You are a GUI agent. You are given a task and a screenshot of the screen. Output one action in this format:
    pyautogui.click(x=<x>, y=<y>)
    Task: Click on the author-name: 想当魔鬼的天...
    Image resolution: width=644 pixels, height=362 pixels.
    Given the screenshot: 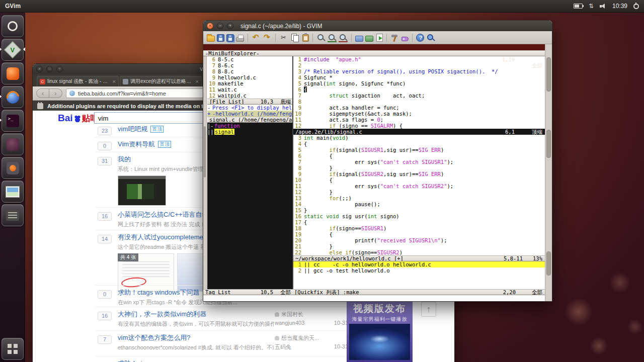 What is the action you would take?
    pyautogui.click(x=300, y=338)
    